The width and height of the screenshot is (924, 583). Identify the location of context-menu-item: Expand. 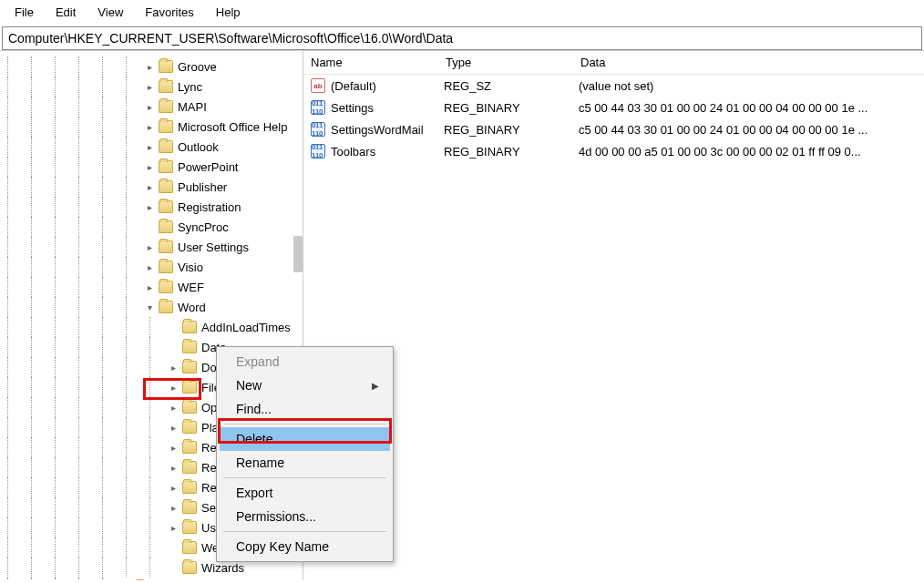
(304, 362).